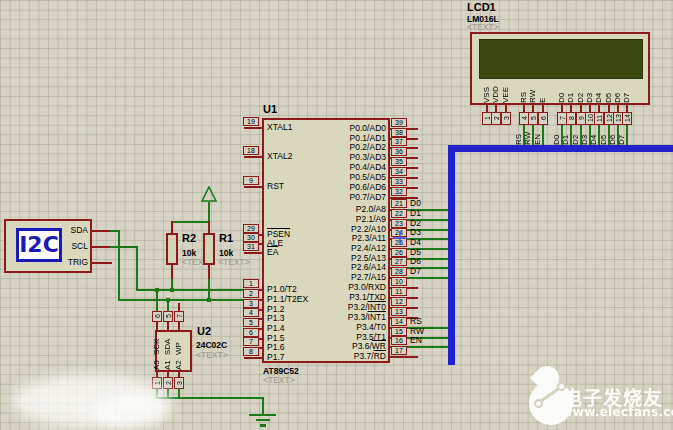 Image resolution: width=673 pixels, height=430 pixels. I want to click on u2-gnd-wire, so click(210, 398).